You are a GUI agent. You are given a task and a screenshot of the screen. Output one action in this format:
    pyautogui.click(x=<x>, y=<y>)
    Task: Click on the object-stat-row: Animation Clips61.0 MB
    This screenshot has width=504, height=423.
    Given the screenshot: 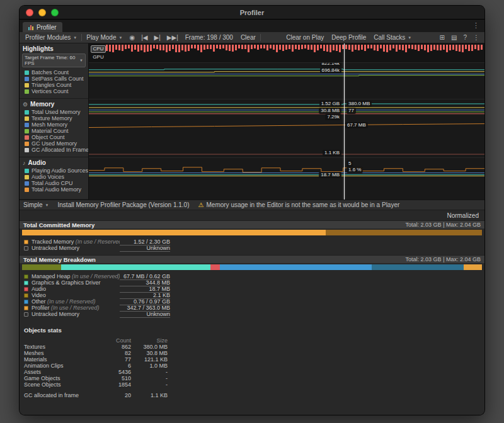 What is the action you would take?
    pyautogui.click(x=252, y=366)
    